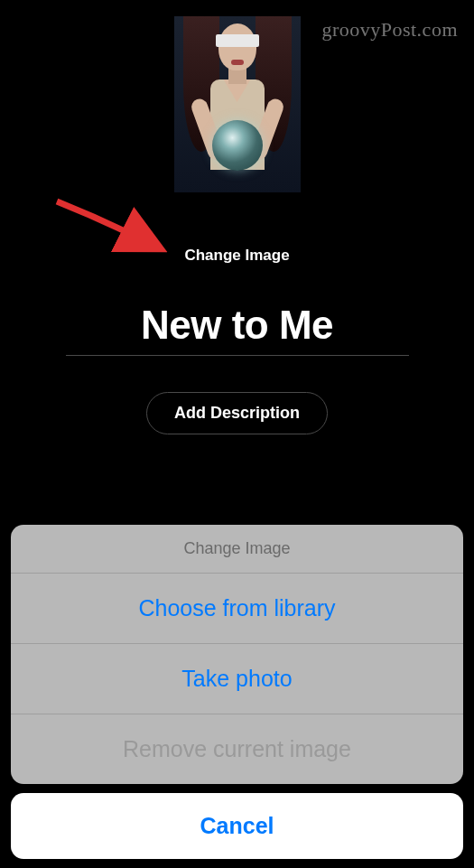  What do you see at coordinates (237, 549) in the screenshot?
I see `action-sheet-title: Change Image` at bounding box center [237, 549].